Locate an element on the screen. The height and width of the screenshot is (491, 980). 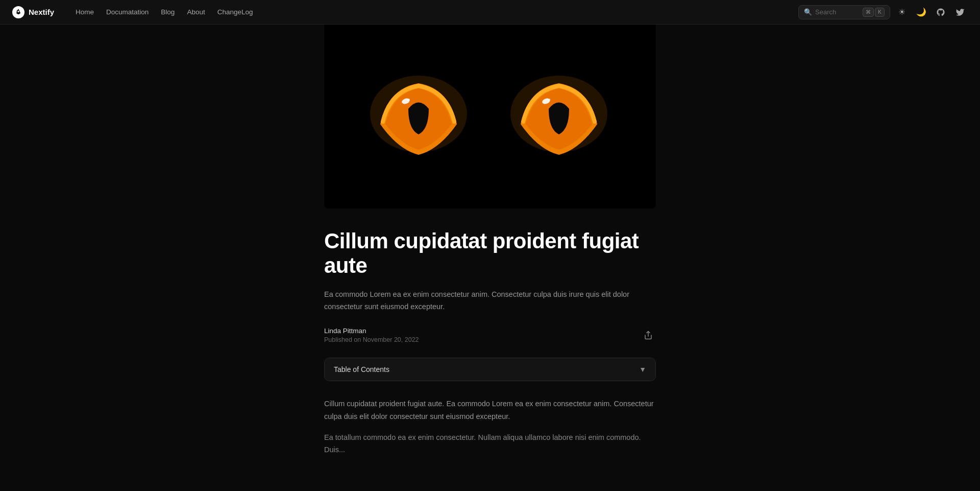
kbd-k: K is located at coordinates (880, 12).